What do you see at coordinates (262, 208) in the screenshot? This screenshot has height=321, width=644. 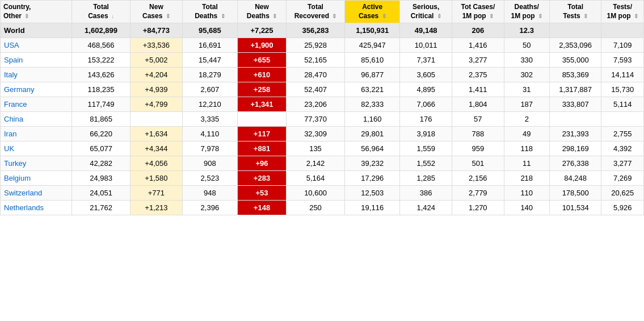 I see `new-deaths: +148` at bounding box center [262, 208].